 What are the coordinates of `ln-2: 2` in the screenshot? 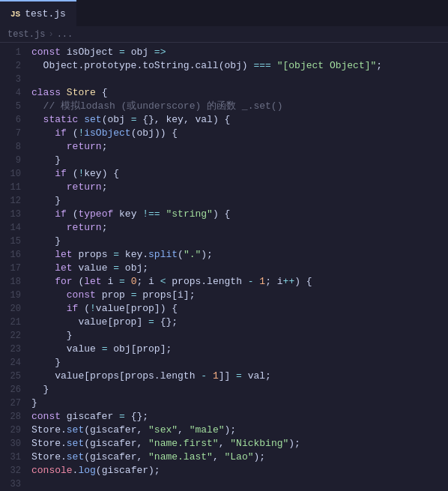 It's located at (16, 66).